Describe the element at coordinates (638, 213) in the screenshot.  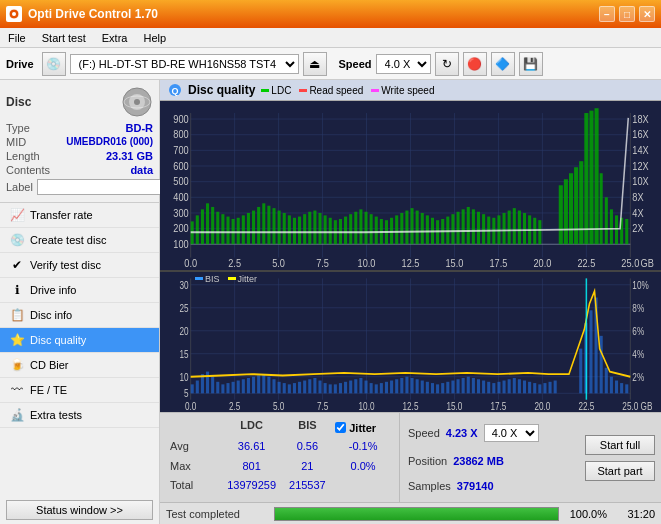
I see `svg-text: 4X` at that location.